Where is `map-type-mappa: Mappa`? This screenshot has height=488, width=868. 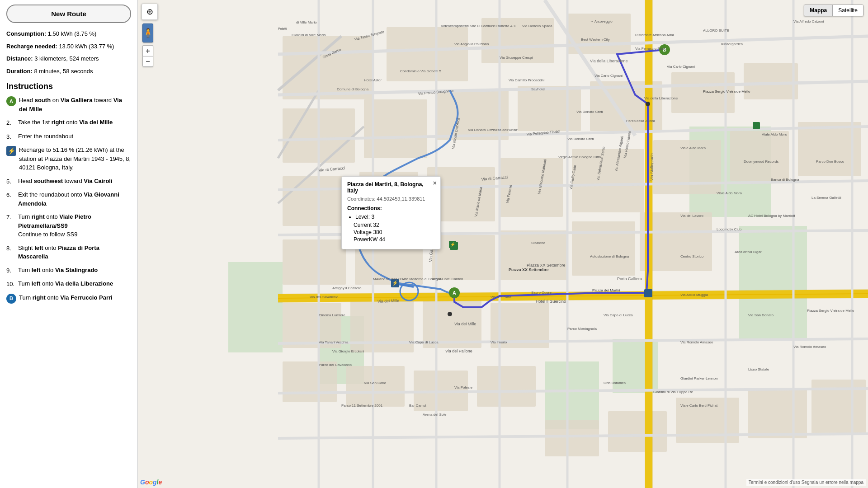 map-type-mappa: Mappa is located at coordinates (818, 10).